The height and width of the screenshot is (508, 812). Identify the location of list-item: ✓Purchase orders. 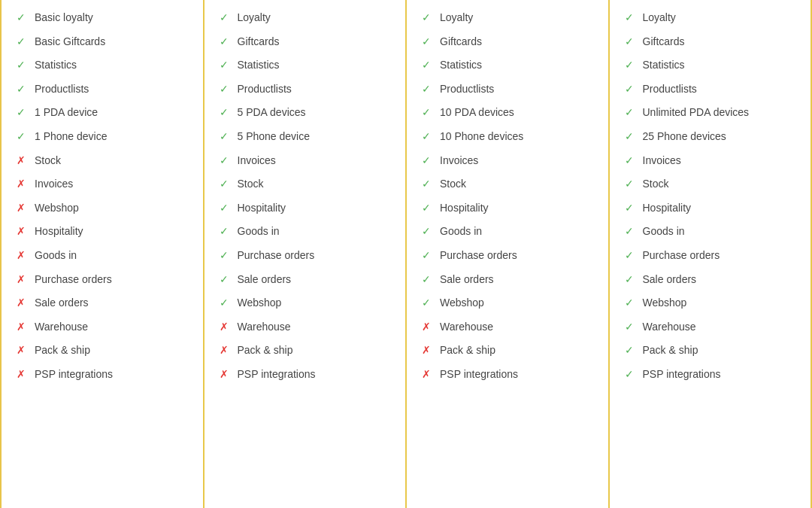
(305, 256).